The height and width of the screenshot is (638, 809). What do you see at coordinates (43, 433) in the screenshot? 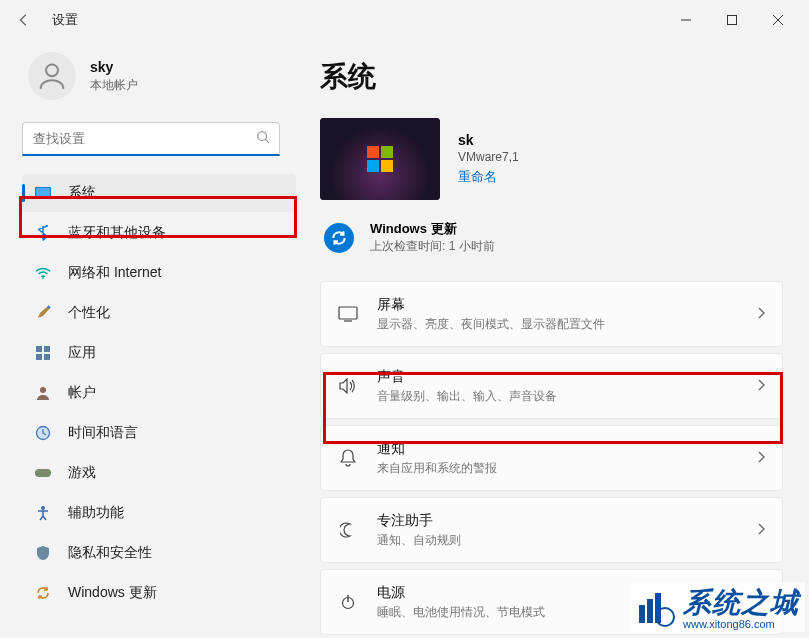
I see `clock-icon` at bounding box center [43, 433].